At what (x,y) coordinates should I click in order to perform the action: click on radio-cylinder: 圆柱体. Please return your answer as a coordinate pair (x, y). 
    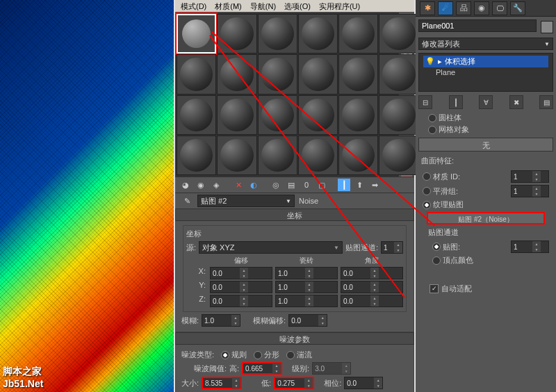
    Looking at the image, I should click on (445, 118).